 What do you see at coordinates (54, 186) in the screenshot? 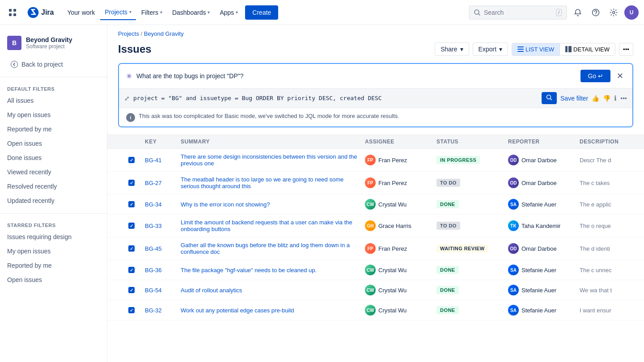
I see `sidebar-item-resolved-recently: Resolved recently` at bounding box center [54, 186].